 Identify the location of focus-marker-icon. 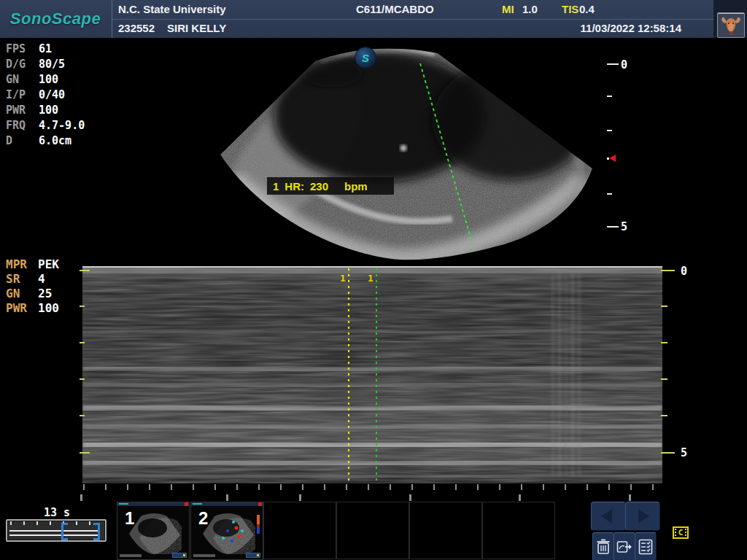
(613, 158).